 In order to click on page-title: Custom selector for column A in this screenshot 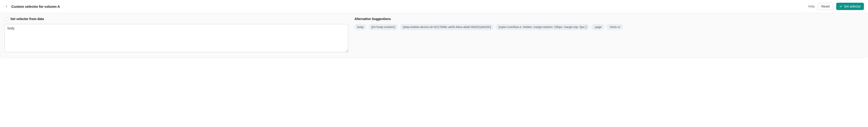, I will do `click(36, 6)`.